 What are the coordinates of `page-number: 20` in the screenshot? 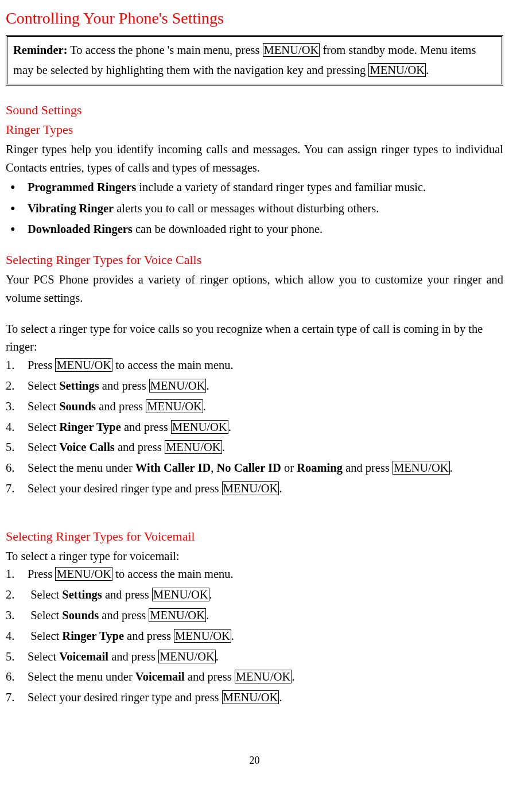 It's located at (255, 761).